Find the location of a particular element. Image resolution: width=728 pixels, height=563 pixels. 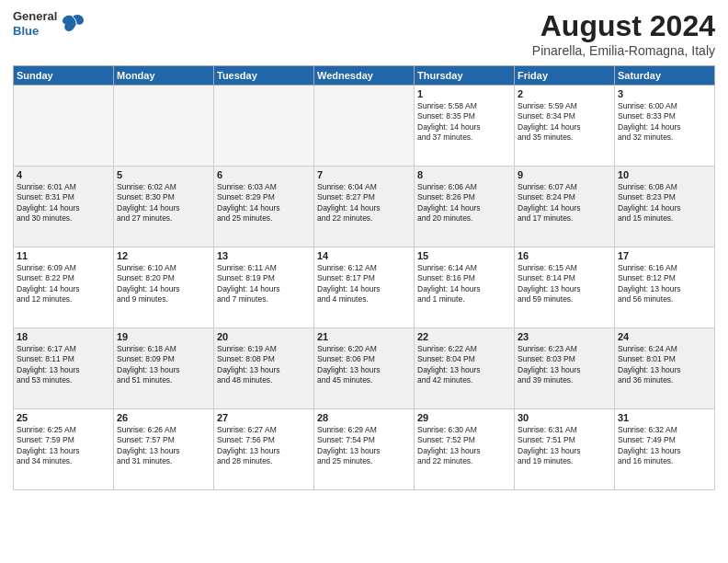

day-info: Sunrise: 6:20 AM Sunset: 8:06 PM Dayligh… is located at coordinates (364, 365).